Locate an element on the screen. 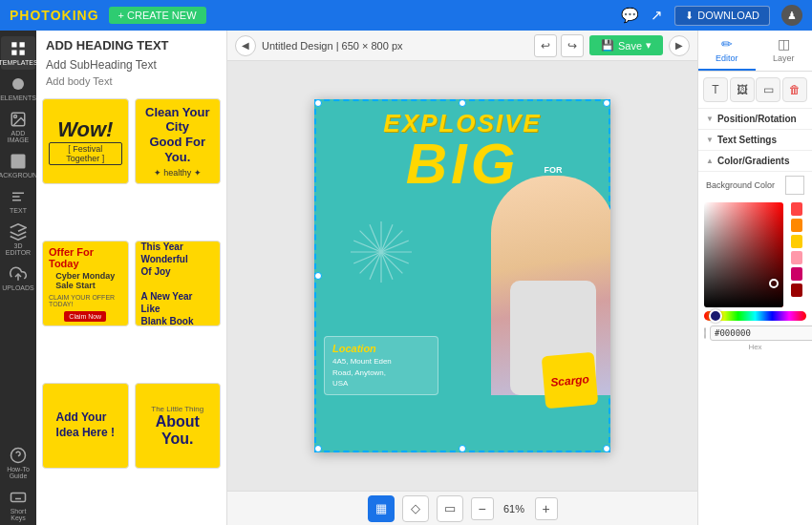 Image resolution: width=812 pixels, height=525 pixels. sidebar-item-label: UPLOADS is located at coordinates (17, 288).